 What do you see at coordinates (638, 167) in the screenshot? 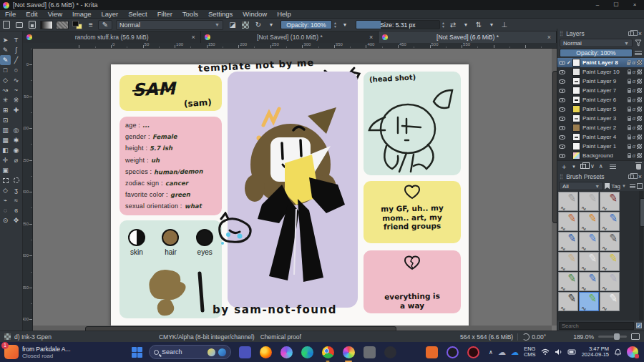
I see `delete-layer-button` at bounding box center [638, 167].